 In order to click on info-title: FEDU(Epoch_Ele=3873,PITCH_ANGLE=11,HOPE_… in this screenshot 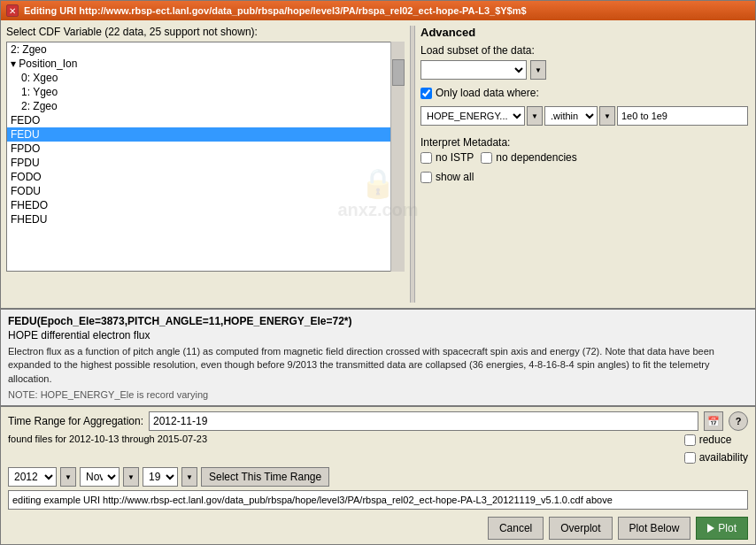, I will do `click(378, 321)`.